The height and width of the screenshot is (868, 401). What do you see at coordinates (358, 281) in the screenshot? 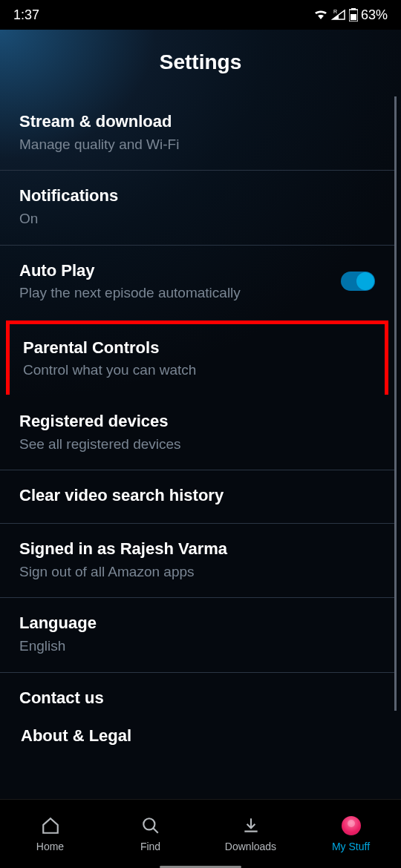
I see `auto-play-toggle` at bounding box center [358, 281].